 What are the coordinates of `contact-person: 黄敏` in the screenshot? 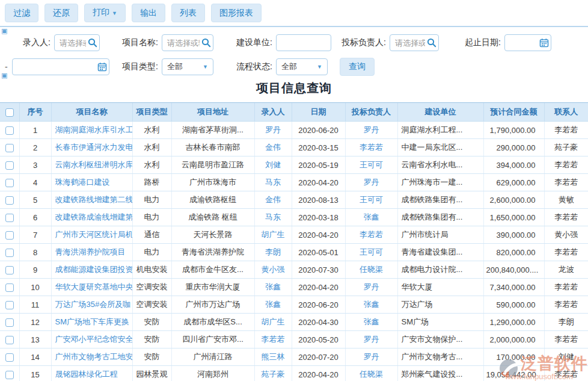 It's located at (566, 200).